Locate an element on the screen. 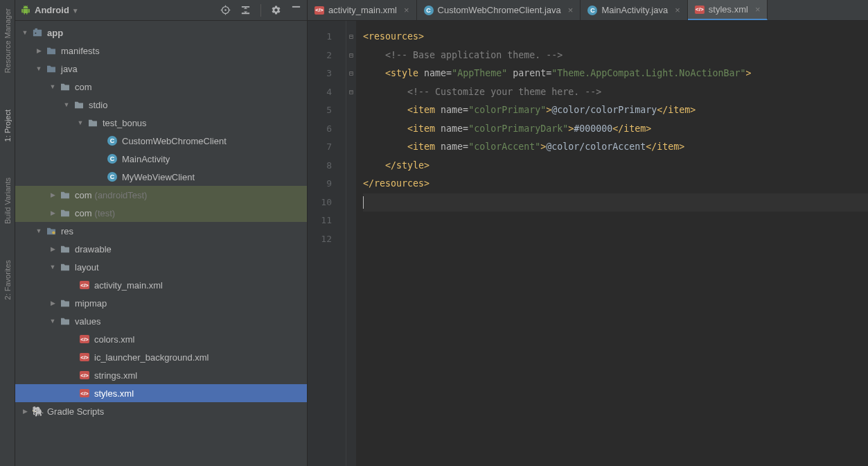 The height and width of the screenshot is (466, 868). tree-node-values: ▼values is located at coordinates (161, 321).